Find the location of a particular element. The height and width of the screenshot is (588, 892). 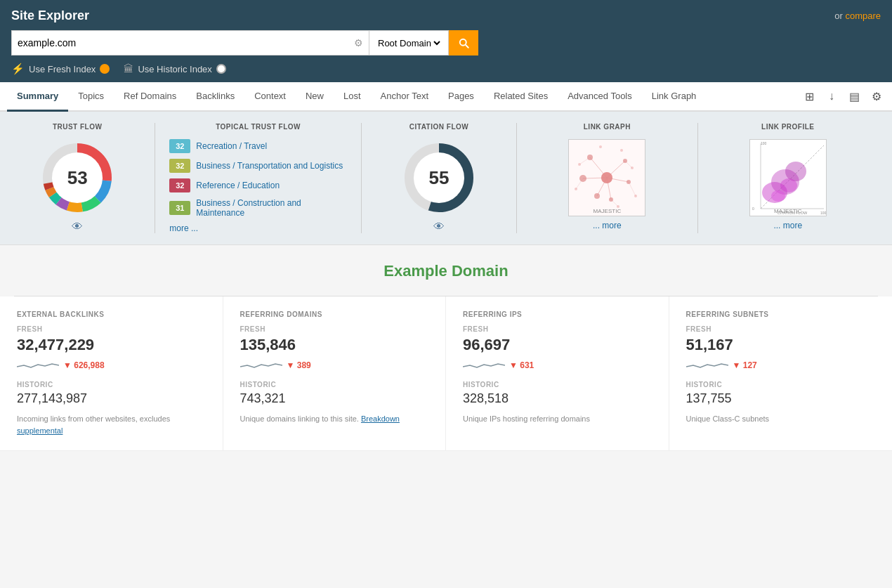

link-graph-more: ... more is located at coordinates (607, 226).